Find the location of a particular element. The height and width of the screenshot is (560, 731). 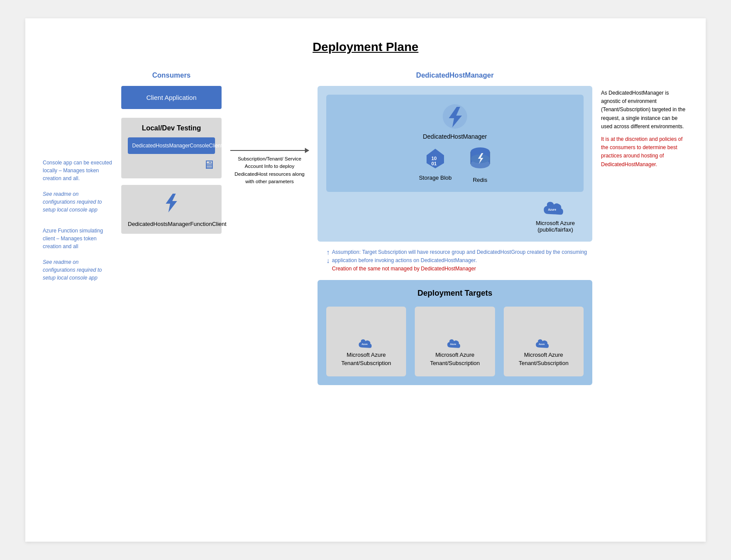

target-box-3: Azure Microsoft AzureTenant/Subscription is located at coordinates (543, 341).